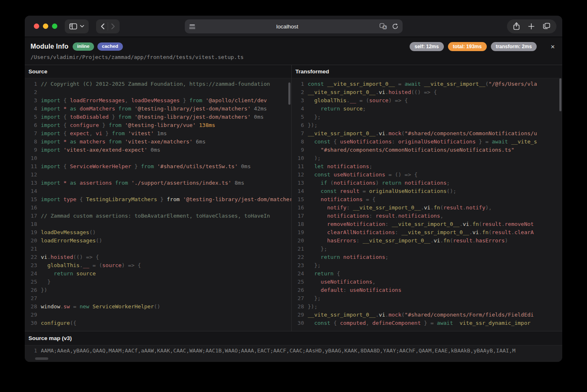  I want to click on code-line: 7__vite_ssr_import_0__.vi.mock("#shared/…, so click(427, 134).